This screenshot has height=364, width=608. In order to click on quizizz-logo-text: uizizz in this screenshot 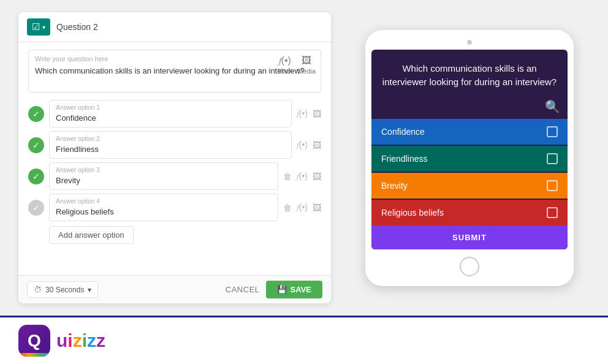, I will do `click(81, 341)`.